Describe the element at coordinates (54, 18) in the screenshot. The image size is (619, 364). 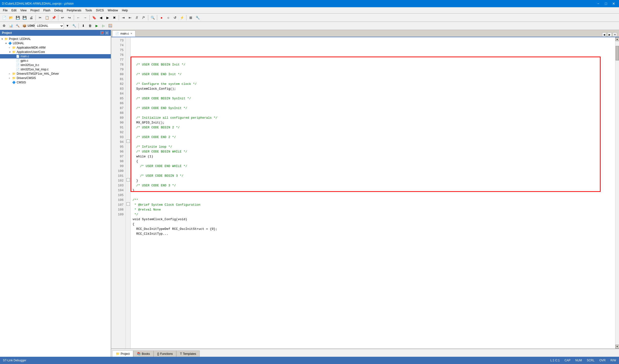
I see `paste-button: 📌` at that location.